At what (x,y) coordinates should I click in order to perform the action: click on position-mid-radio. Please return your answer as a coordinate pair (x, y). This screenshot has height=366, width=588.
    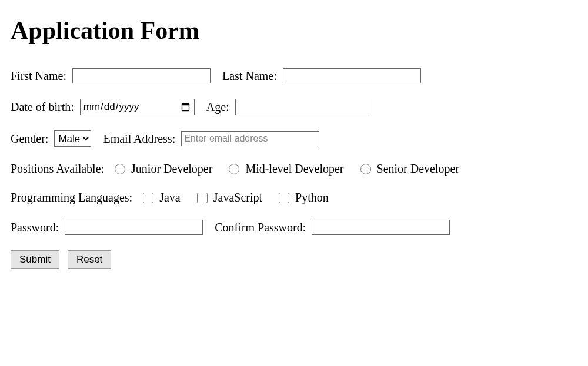
    Looking at the image, I should click on (234, 169).